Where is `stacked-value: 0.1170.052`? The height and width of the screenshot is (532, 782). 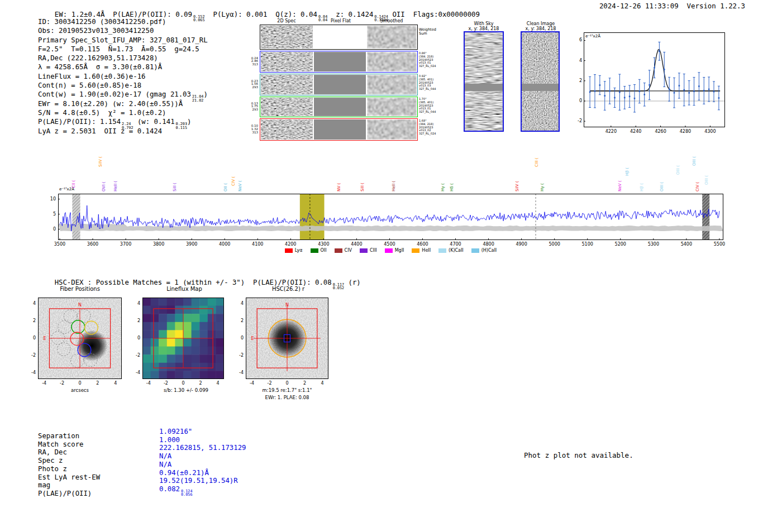 stacked-value: 0.1170.052 is located at coordinates (338, 287).